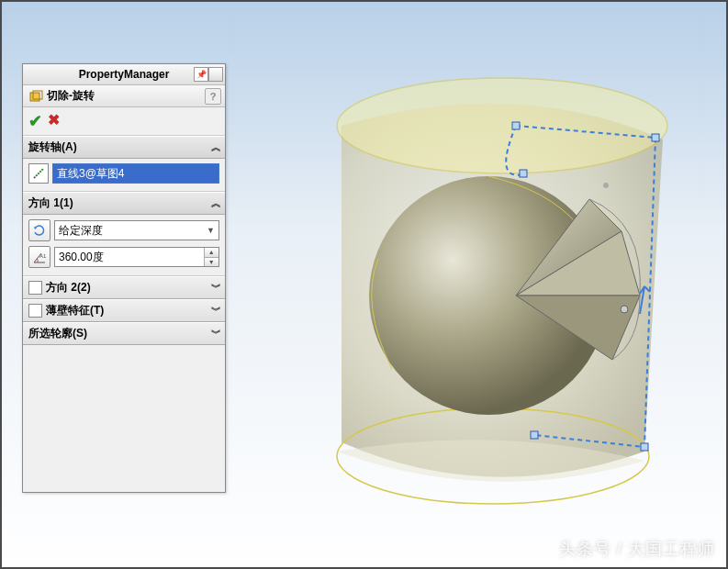 The image size is (728, 569). What do you see at coordinates (124, 334) in the screenshot?
I see `section-selcontour-header: 所选轮廓(S)` at bounding box center [124, 334].